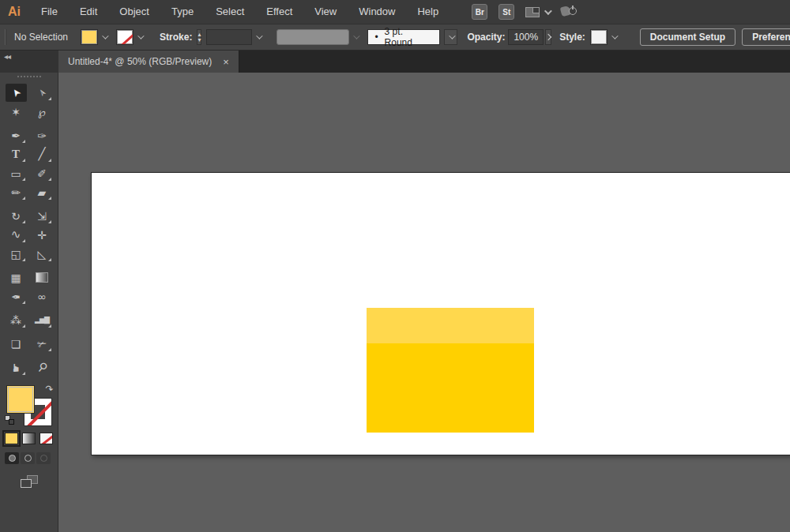 The height and width of the screenshot is (532, 790). What do you see at coordinates (42, 136) in the screenshot?
I see `curvature-icon: ✑` at bounding box center [42, 136].